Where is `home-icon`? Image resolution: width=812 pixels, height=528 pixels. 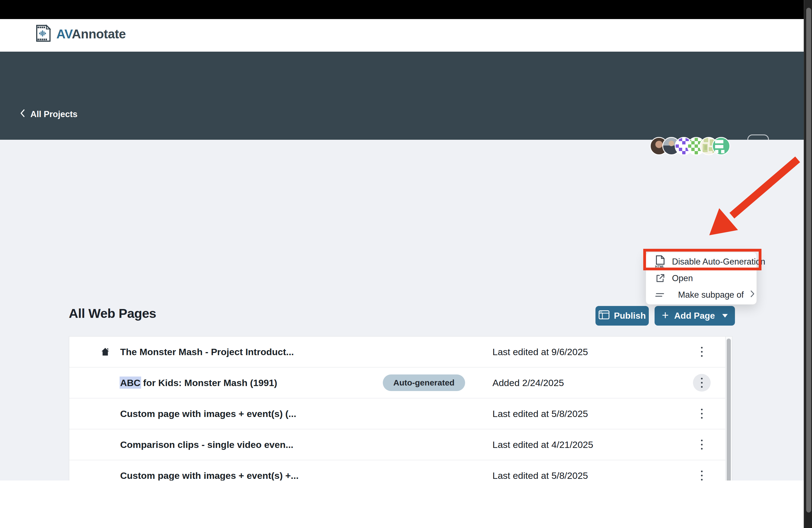
home-icon is located at coordinates (105, 352).